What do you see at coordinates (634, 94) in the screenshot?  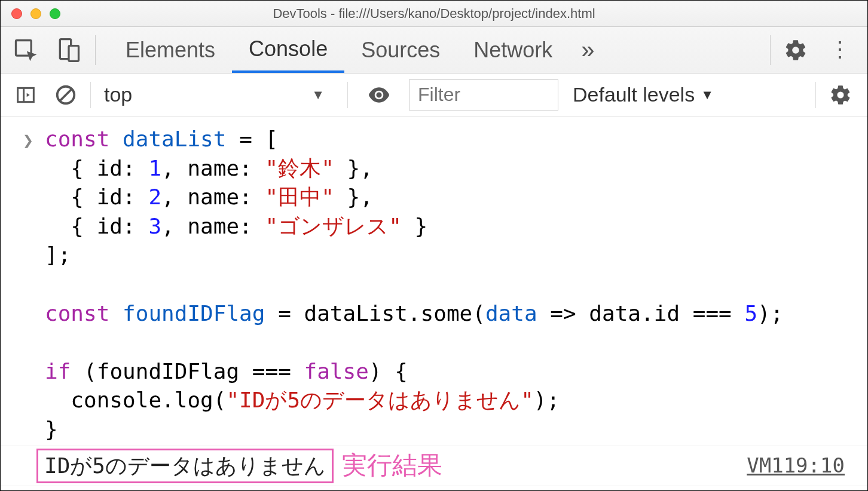 I see `log-levels-label: Default levels` at bounding box center [634, 94].